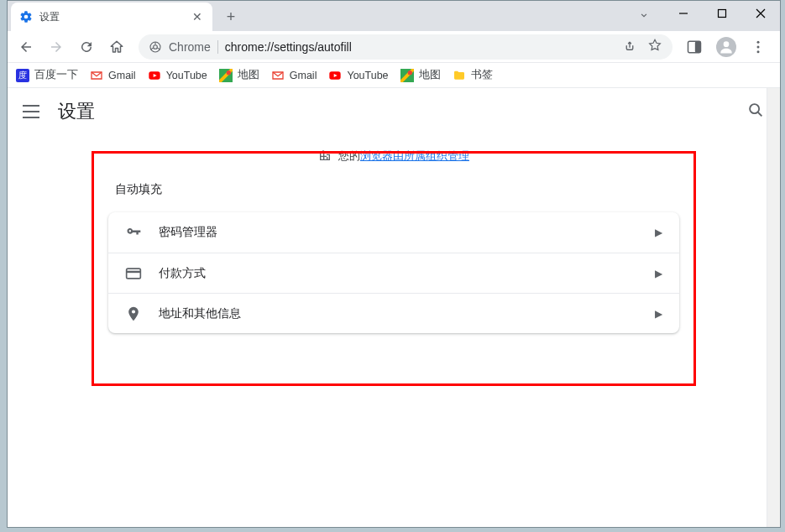  What do you see at coordinates (178, 76) in the screenshot?
I see `bookmark-youtube: YouTube` at bounding box center [178, 76].